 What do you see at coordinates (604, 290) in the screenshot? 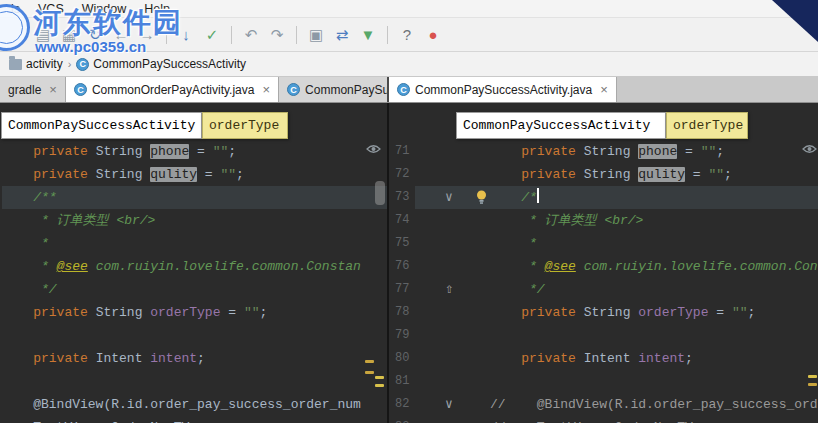
I see `code-line: 77⇧ */` at bounding box center [604, 290].